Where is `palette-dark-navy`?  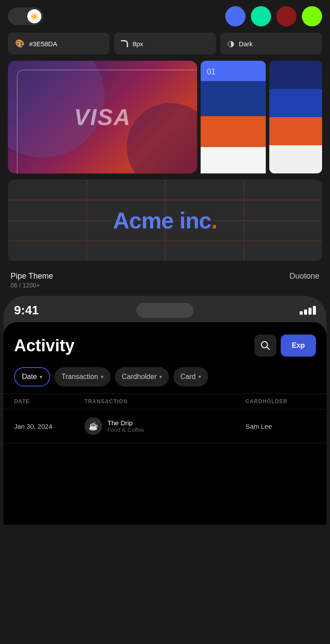 palette-dark-navy is located at coordinates (296, 75).